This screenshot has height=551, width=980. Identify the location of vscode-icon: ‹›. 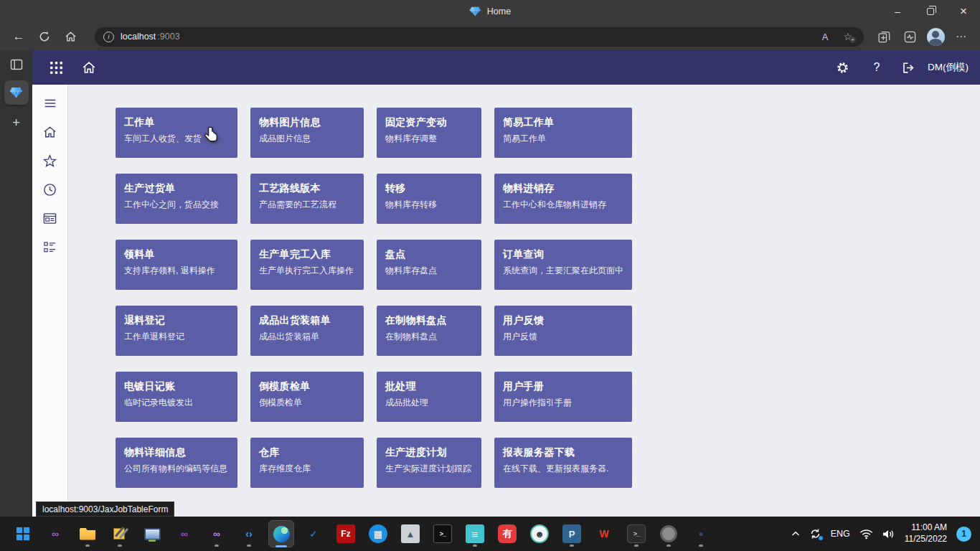
(249, 534).